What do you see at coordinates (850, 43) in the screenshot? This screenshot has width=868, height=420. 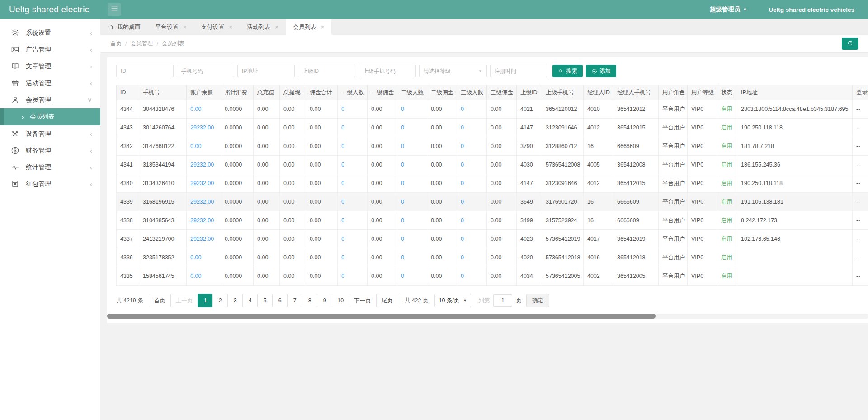 I see `refresh-button` at bounding box center [850, 43].